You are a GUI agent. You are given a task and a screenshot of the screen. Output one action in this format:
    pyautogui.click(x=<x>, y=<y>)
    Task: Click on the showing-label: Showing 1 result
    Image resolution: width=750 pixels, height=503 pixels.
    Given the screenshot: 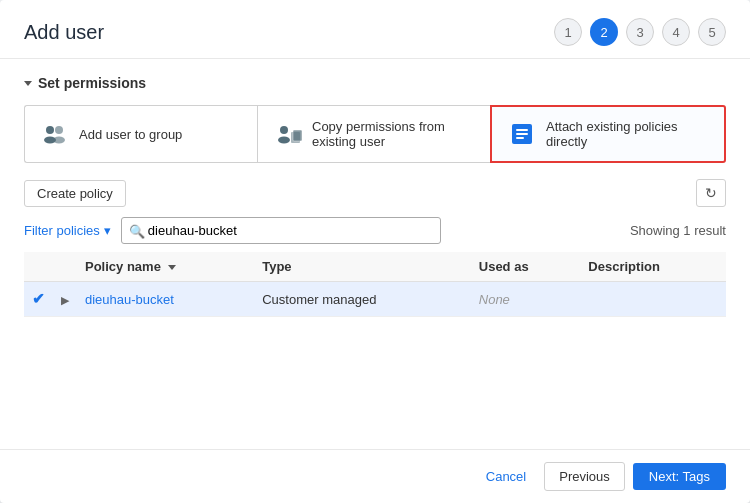 What is the action you would take?
    pyautogui.click(x=678, y=230)
    